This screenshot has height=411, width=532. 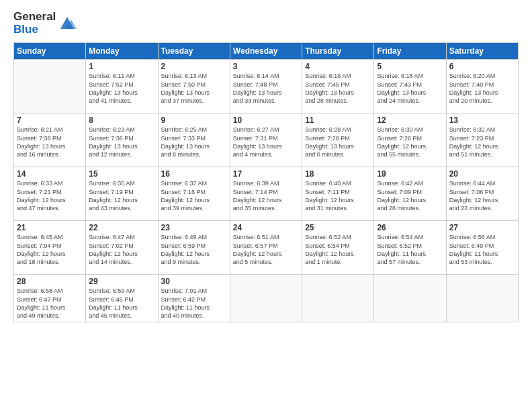 What do you see at coordinates (122, 174) in the screenshot?
I see `day-number: 15` at bounding box center [122, 174].